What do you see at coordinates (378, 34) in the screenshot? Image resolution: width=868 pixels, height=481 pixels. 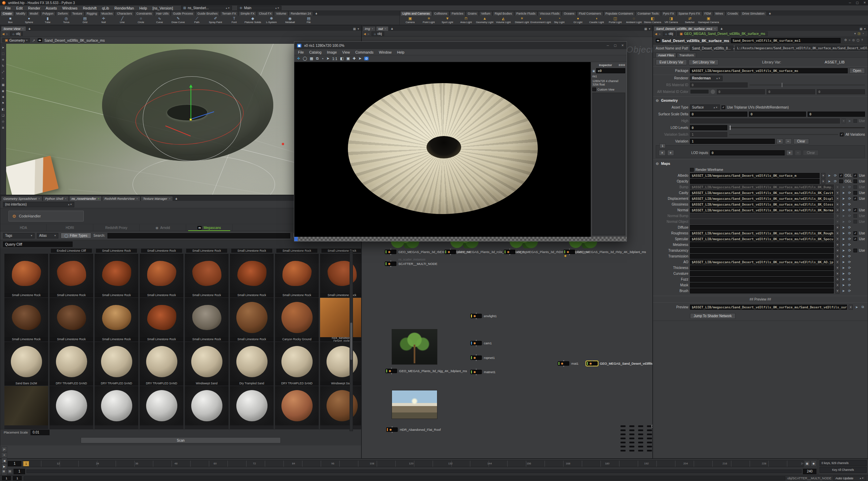 I see `network-breadcrumb: ⌂ obj` at bounding box center [378, 34].